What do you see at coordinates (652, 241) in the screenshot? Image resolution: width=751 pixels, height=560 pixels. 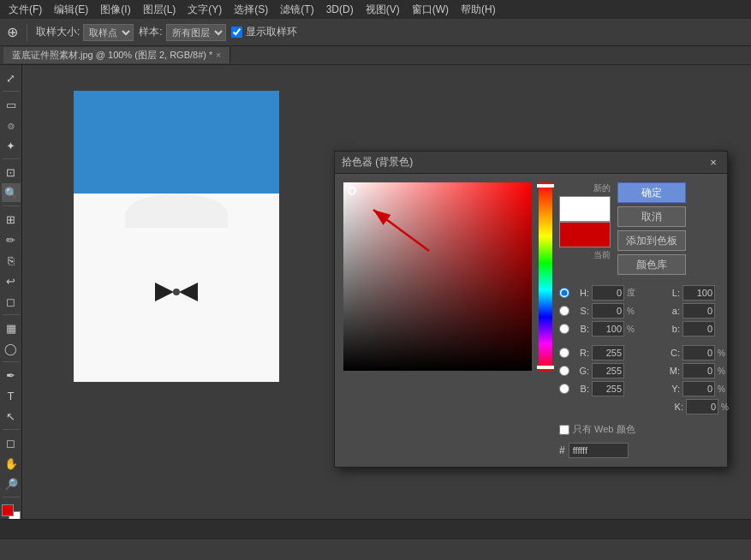 I see `add-to-swatches-button: 添加到色板` at bounding box center [652, 241].